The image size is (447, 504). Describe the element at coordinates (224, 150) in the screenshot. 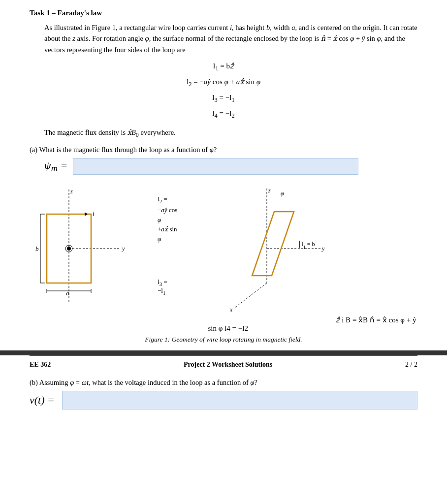

I see `part-a-question: (a) What is the magnetic flux through th…` at that location.